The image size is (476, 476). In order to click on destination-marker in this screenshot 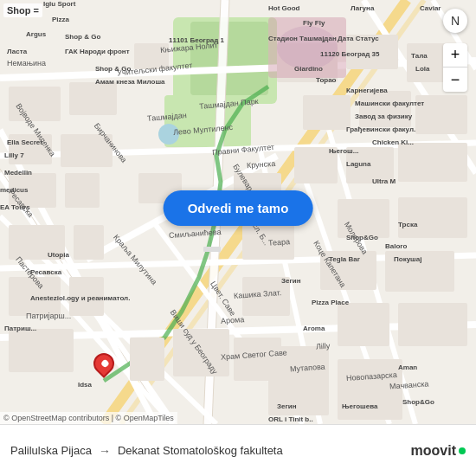, I will do `click(104, 367)`.